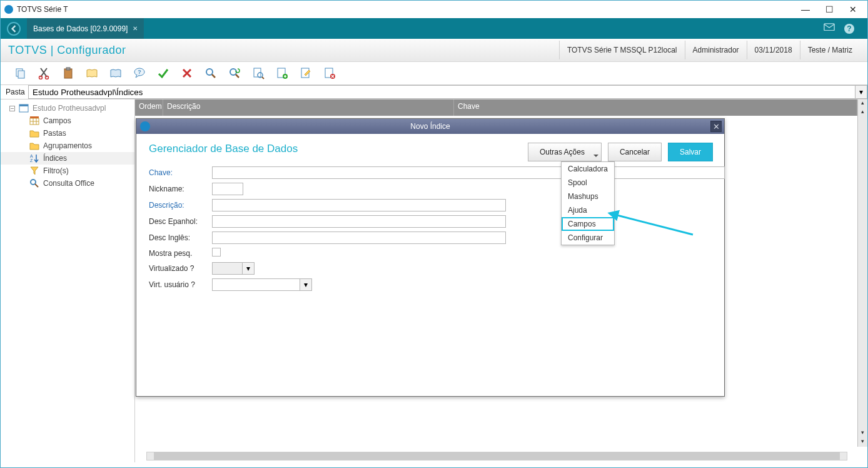 The image size is (868, 468). Describe the element at coordinates (68, 171) in the screenshot. I see `tree-item-filtros: Filtro(s)` at that location.